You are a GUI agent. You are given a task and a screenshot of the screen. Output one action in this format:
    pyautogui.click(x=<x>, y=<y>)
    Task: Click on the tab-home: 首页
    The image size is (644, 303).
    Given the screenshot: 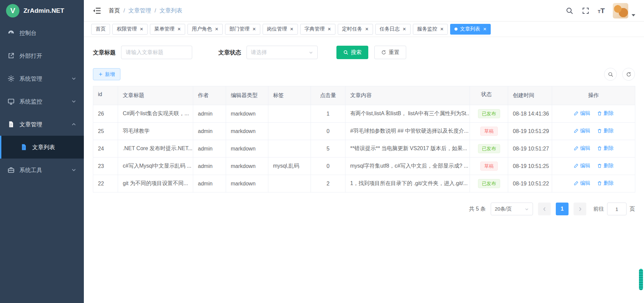 What is the action you would take?
    pyautogui.click(x=101, y=29)
    